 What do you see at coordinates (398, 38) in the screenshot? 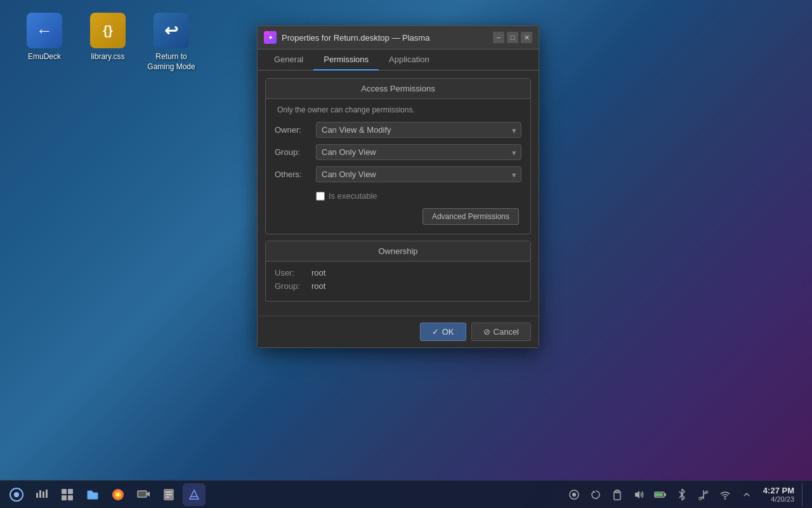
I see `dialog-titlebar: ✦ Properties for Return.desktop — Plasma…` at bounding box center [398, 38].